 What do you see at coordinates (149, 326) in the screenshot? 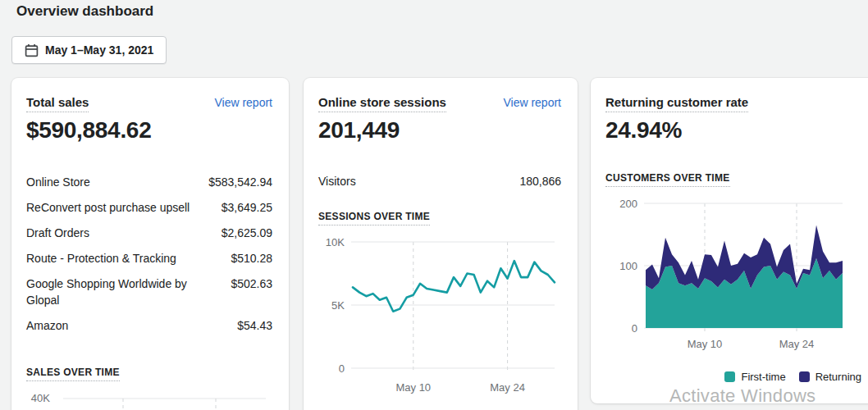
I see `sales-channel-row: Amazon$54.43` at bounding box center [149, 326].